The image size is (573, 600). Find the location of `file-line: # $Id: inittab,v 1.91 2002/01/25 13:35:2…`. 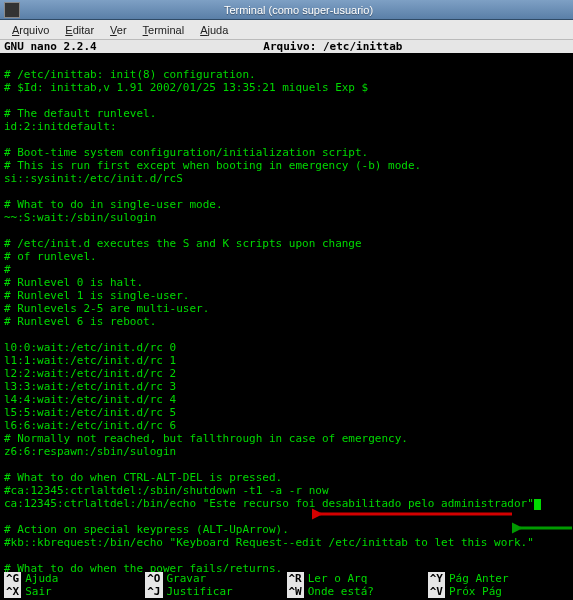

file-line: # $Id: inittab,v 1.91 2002/01/25 13:35:2… is located at coordinates (286, 88).